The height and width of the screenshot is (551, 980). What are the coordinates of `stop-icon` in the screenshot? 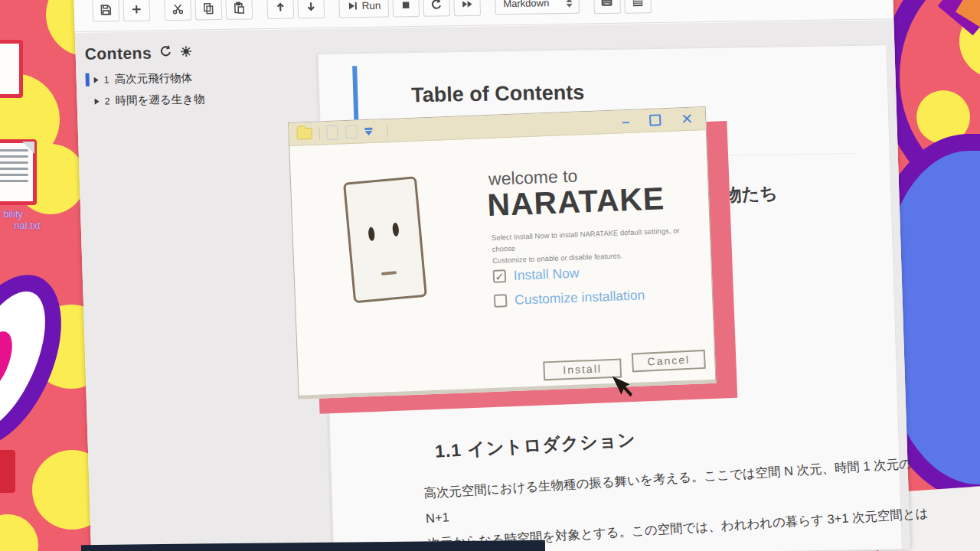 It's located at (406, 5).